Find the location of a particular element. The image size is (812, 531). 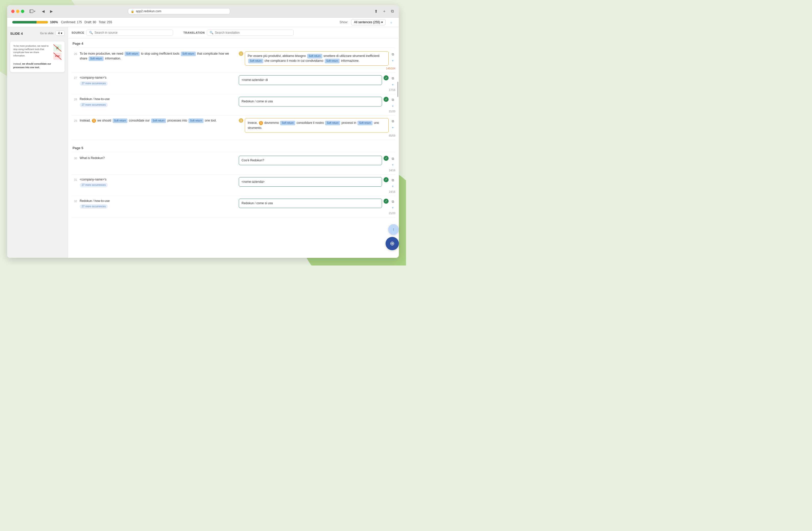

go-to-label: Go to slide: is located at coordinates (47, 33).